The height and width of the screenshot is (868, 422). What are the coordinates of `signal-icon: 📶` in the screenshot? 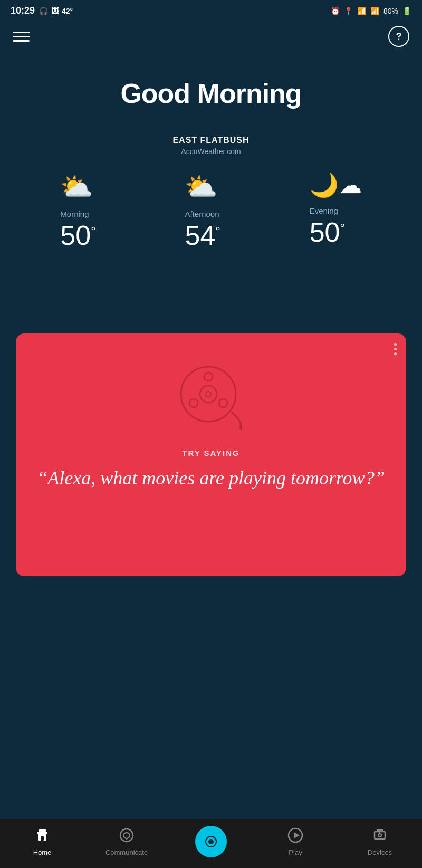 It's located at (375, 11).